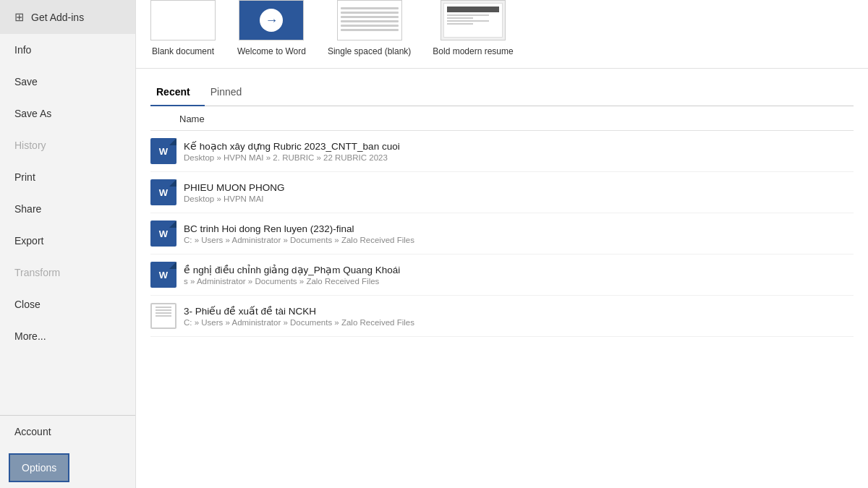 Image resolution: width=868 pixels, height=488 pixels. What do you see at coordinates (272, 28) in the screenshot?
I see `template-welcome: → Welcome to Word` at bounding box center [272, 28].